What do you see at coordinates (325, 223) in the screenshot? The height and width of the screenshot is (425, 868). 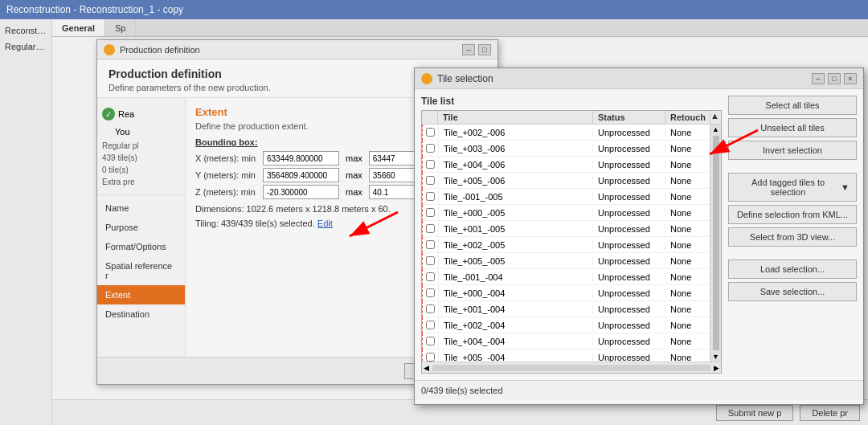 I see `edit-link: Edit` at bounding box center [325, 223].